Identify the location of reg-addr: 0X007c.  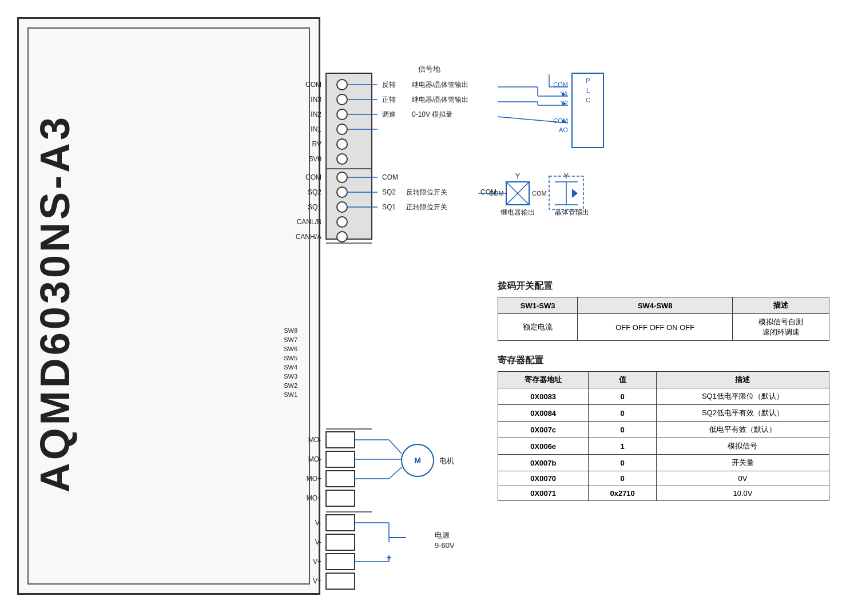
(543, 430).